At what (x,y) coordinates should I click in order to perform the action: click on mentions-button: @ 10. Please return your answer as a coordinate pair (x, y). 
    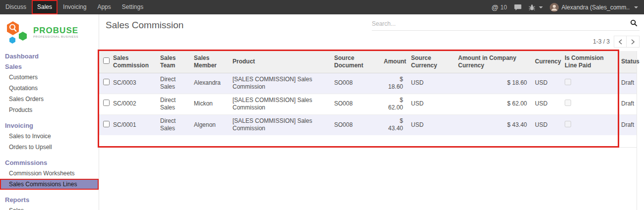
    Looking at the image, I should click on (500, 7).